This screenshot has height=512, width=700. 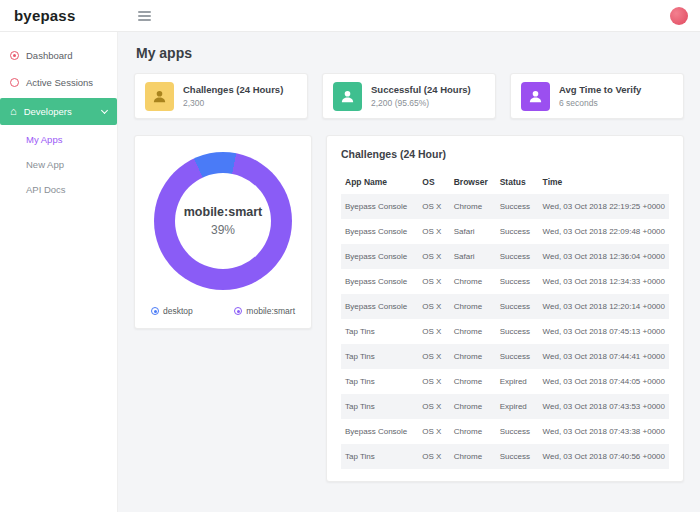 What do you see at coordinates (233, 103) in the screenshot?
I see `stat-value: 2,300` at bounding box center [233, 103].